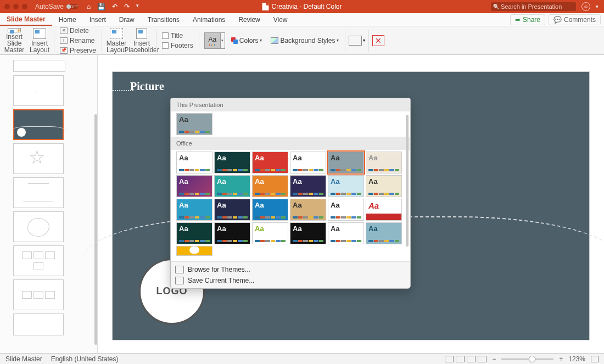  Describe the element at coordinates (40, 66) in the screenshot. I see `thumb-master` at that location.